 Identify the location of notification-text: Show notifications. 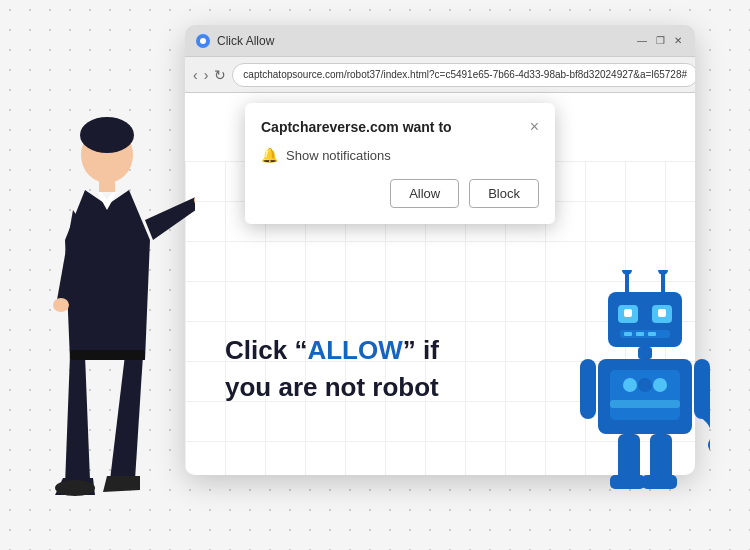
(338, 156).